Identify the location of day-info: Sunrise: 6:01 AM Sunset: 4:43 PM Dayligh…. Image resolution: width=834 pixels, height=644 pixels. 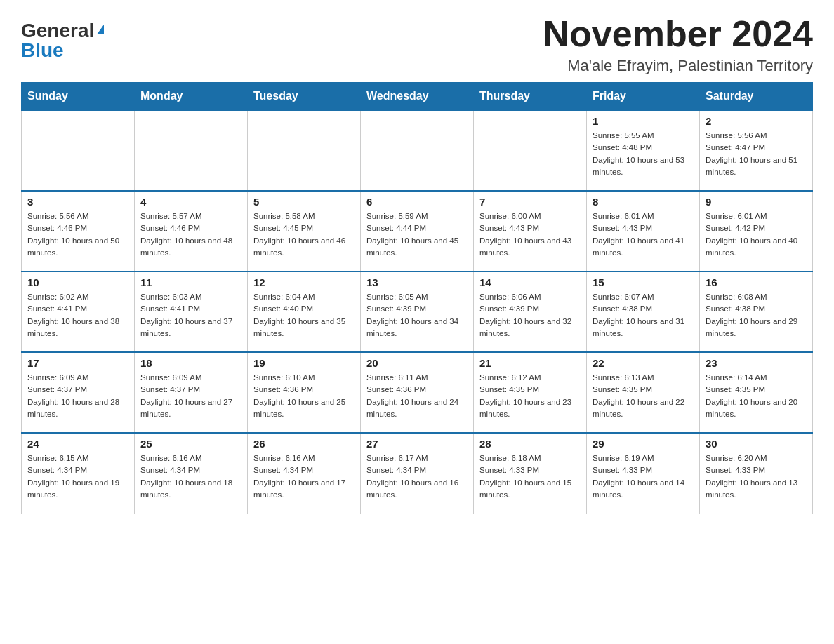
(643, 234).